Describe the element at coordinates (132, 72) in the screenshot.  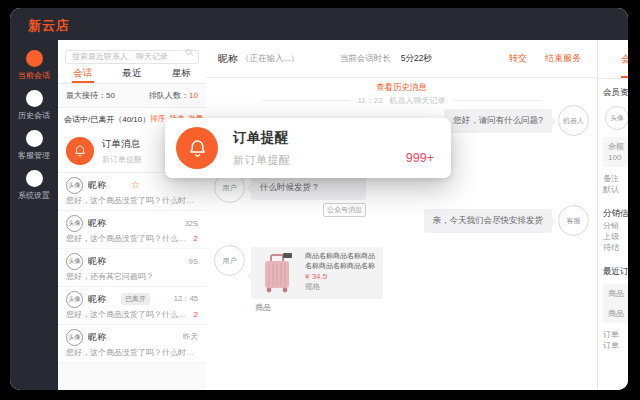
I see `tab-recent: 最近` at that location.